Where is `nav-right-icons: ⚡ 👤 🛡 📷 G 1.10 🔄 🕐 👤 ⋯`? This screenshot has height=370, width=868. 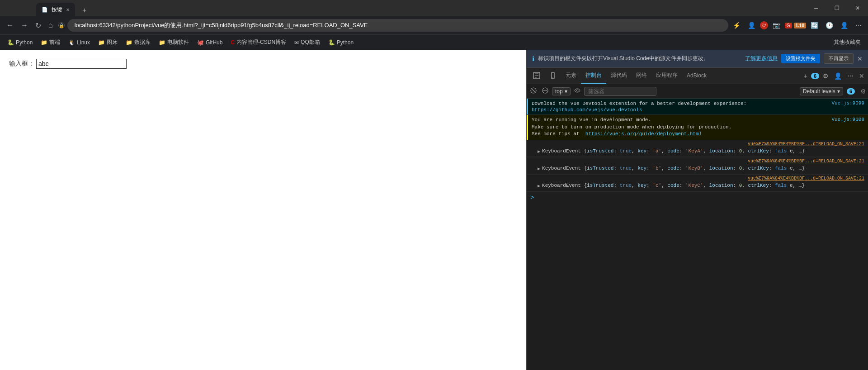 nav-right-icons: ⚡ 👤 🛡 📷 G 1.10 🔄 🕐 👤 ⋯ is located at coordinates (797, 25).